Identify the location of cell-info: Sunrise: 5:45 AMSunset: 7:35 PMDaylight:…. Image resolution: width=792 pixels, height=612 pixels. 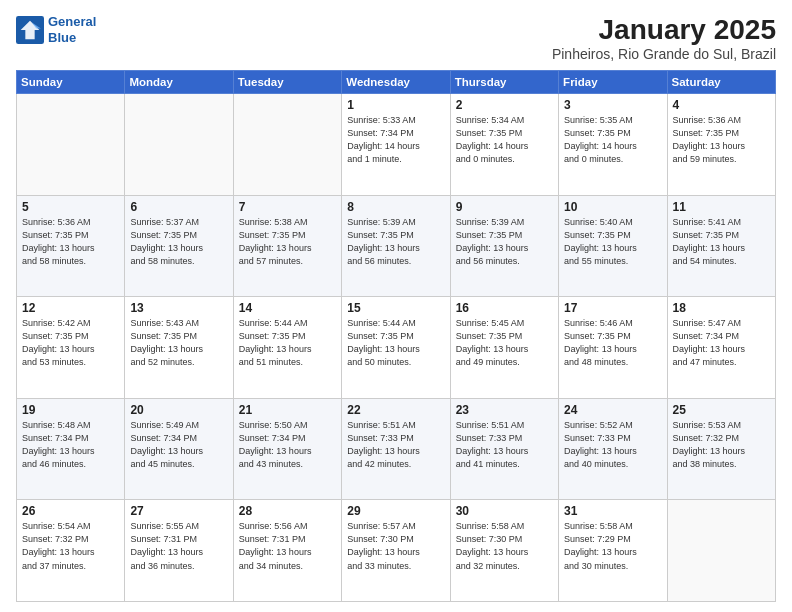
(504, 343).